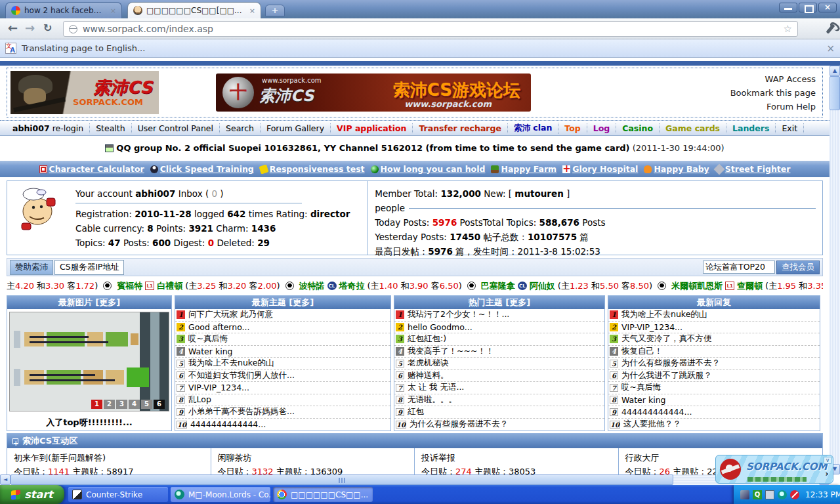 The height and width of the screenshot is (504, 840). Describe the element at coordinates (352, 286) in the screenshot. I see `team-link: 塔奇拉` at that location.